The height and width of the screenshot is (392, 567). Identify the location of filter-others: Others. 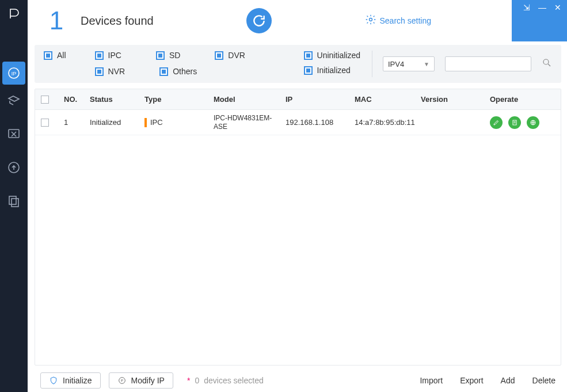
(178, 71).